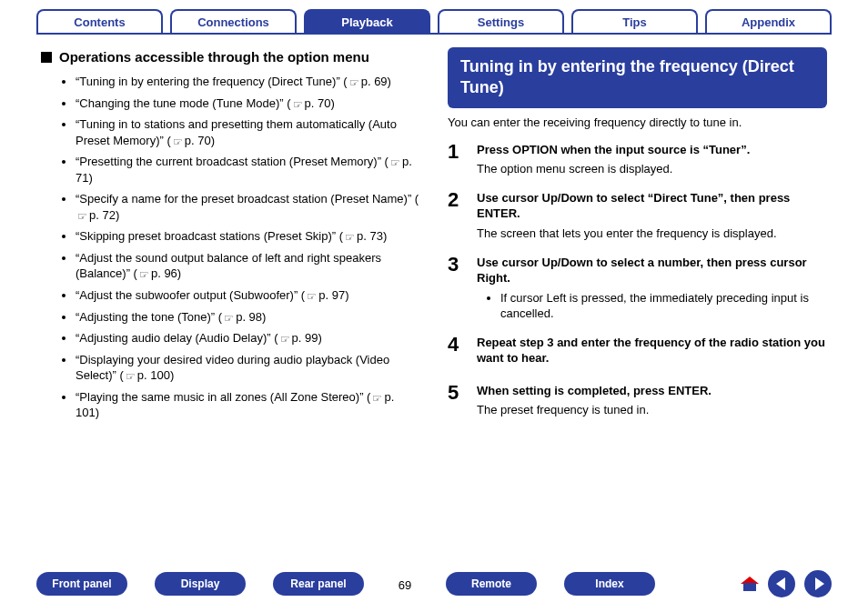 The height and width of the screenshot is (612, 868). Describe the element at coordinates (750, 584) in the screenshot. I see `home-button` at that location.